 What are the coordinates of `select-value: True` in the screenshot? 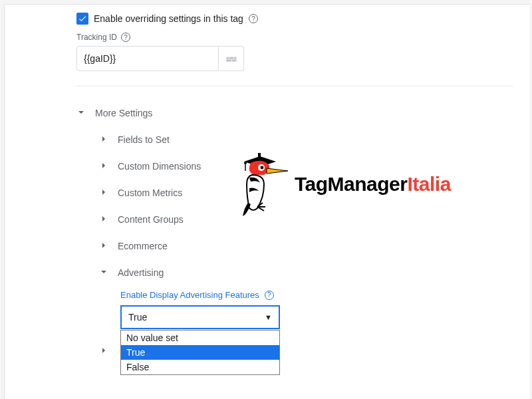 It's located at (138, 317).